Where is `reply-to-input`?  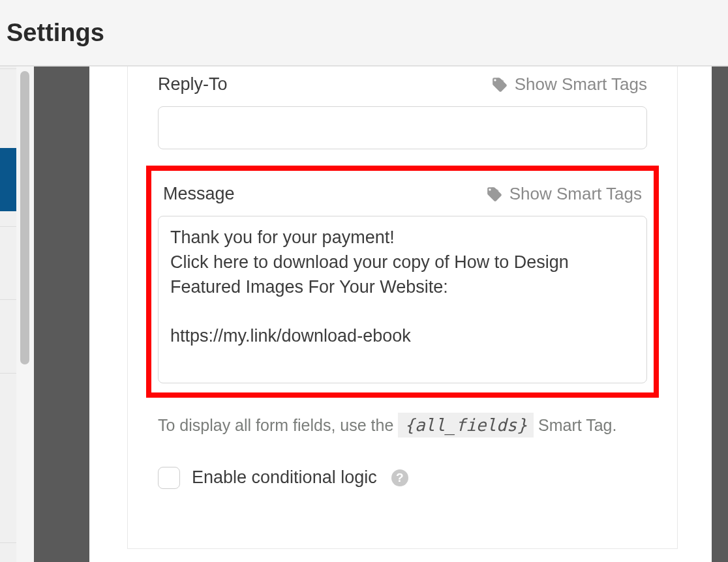 reply-to-input is located at coordinates (402, 128).